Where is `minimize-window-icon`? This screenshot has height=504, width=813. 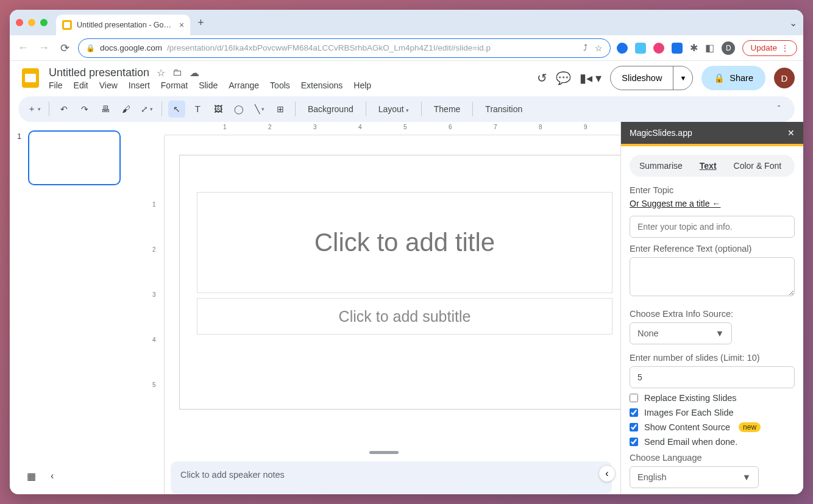 minimize-window-icon is located at coordinates (32, 23).